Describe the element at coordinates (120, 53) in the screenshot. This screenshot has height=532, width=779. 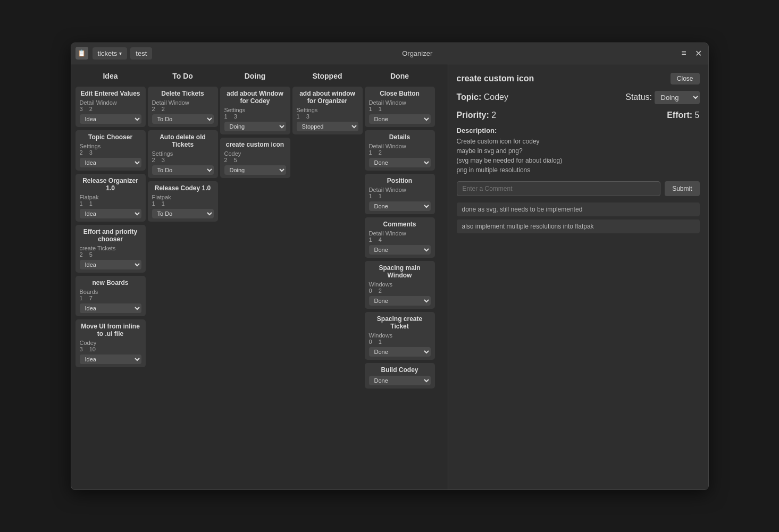
I see `chevron-down-icon: ▾` at that location.